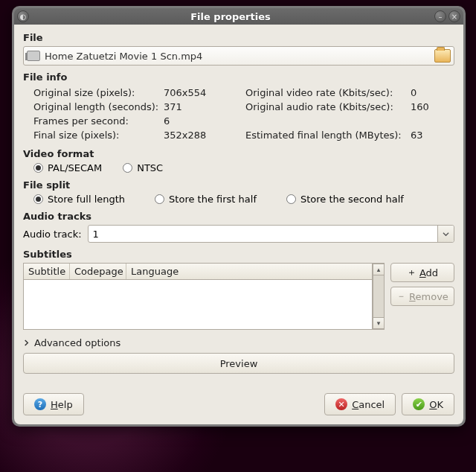 This screenshot has width=476, height=472. Describe the element at coordinates (239, 404) in the screenshot. I see `dialog-footer: ?Help ✕Cancel ✔OK` at that location.